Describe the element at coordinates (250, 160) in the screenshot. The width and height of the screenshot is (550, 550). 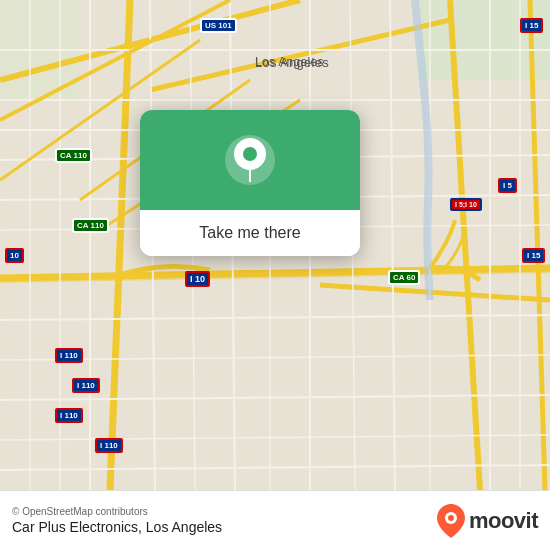
I see `popup-pin-outer` at that location.